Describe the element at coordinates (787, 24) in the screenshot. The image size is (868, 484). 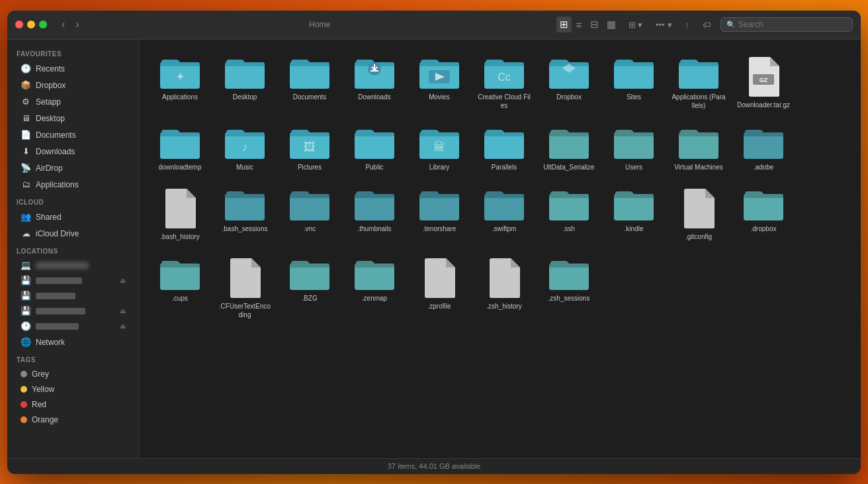
I see `search-box: 🔍` at that location.